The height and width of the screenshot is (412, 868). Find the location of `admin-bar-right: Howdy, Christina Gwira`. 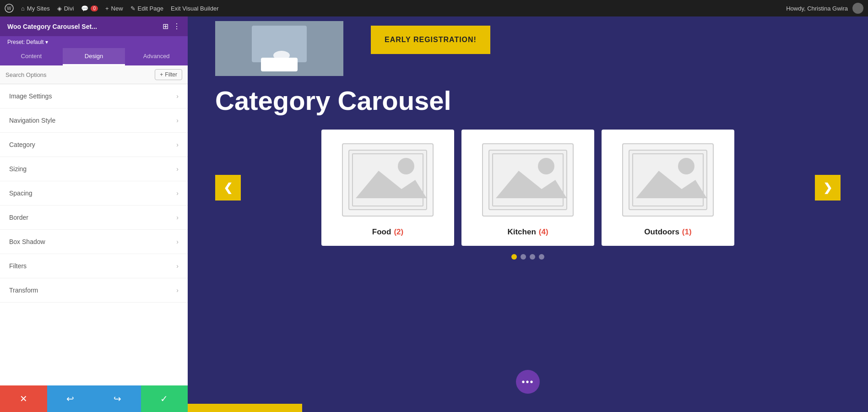

admin-bar-right: Howdy, Christina Gwira is located at coordinates (825, 8).